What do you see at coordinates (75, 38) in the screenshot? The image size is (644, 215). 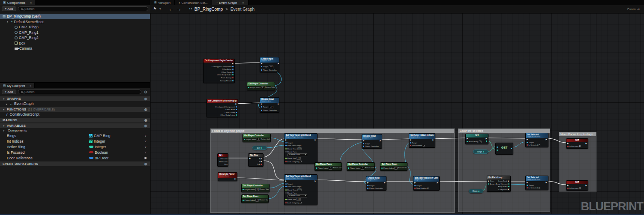 I see `tree-item-cmp-ring2: CMP_Ring2` at bounding box center [75, 38].